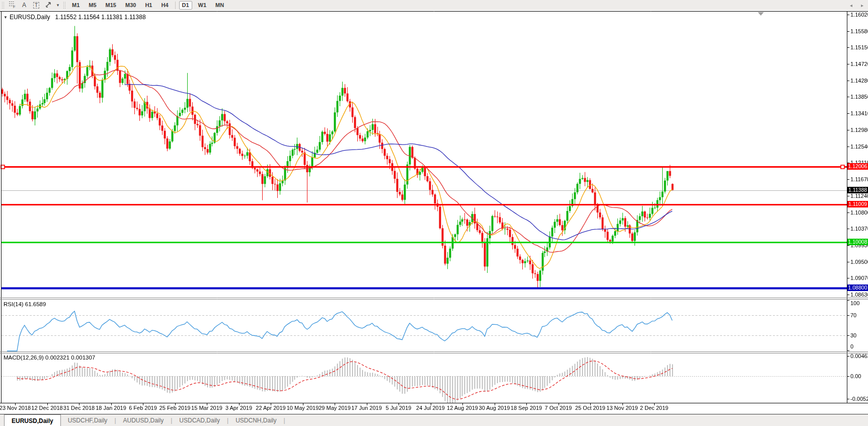  What do you see at coordinates (855, 303) in the screenshot?
I see `rsi-axis-label: 100` at bounding box center [855, 303].